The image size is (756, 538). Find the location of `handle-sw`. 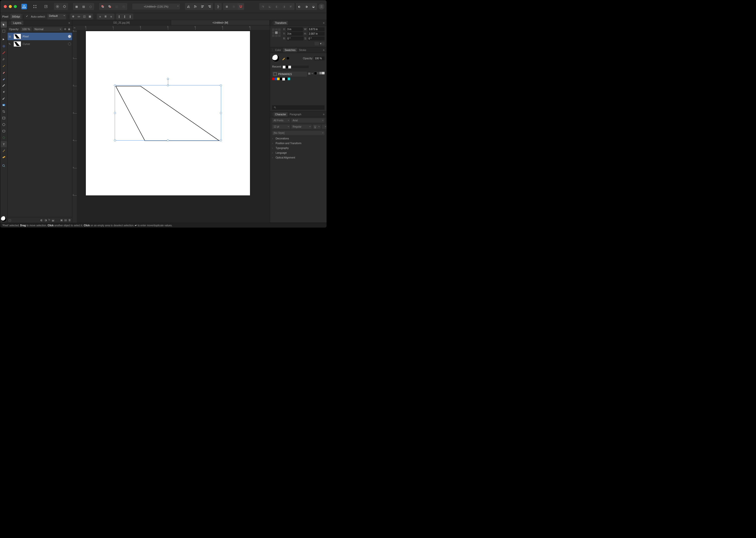

handle-sw is located at coordinates (115, 140).